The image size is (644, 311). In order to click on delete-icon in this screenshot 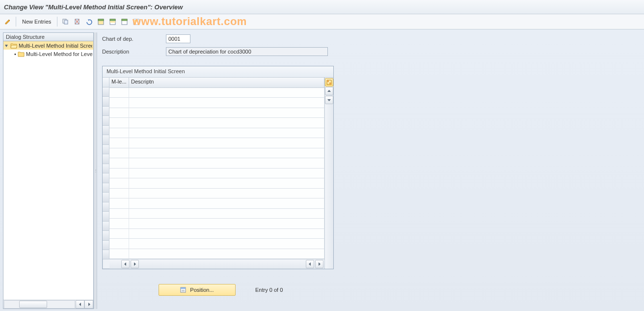, I will do `click(77, 22)`.